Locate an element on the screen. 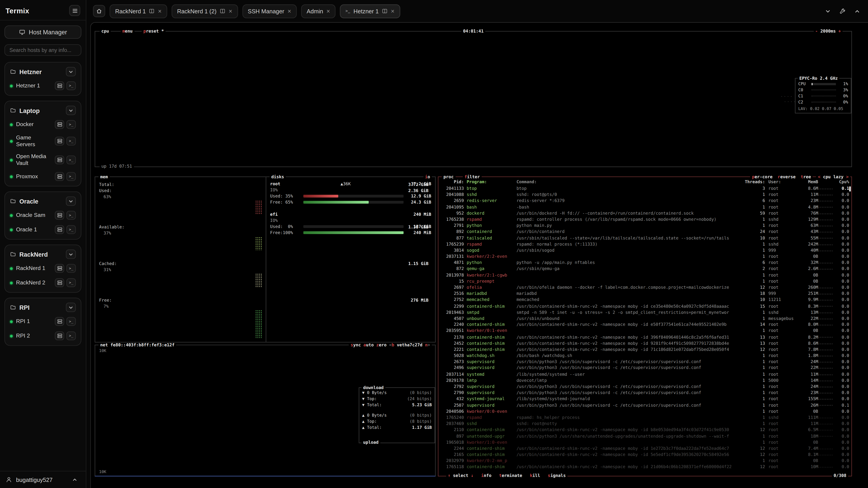 The image size is (868, 488). host-item: RackNerd 1>_ is located at coordinates (43, 268).